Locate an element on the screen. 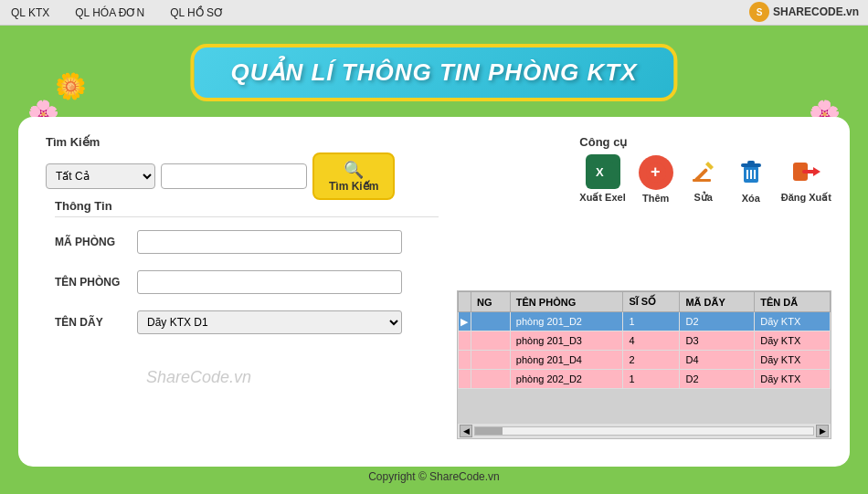 Image resolution: width=868 pixels, height=494 pixels. ten-day-label: TÊN DÃY is located at coordinates (96, 322).